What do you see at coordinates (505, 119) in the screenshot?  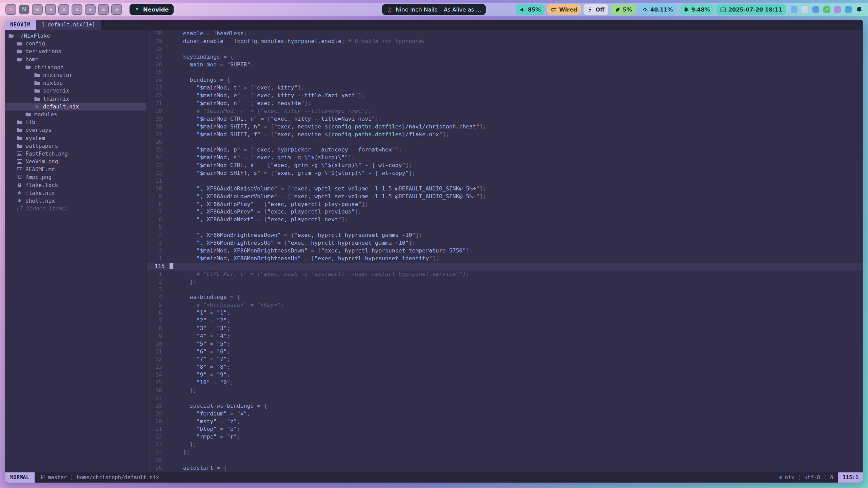 I see `code-line: 19 "$mainMod CTRL, n" = ["exec, kitty --…` at bounding box center [505, 119].